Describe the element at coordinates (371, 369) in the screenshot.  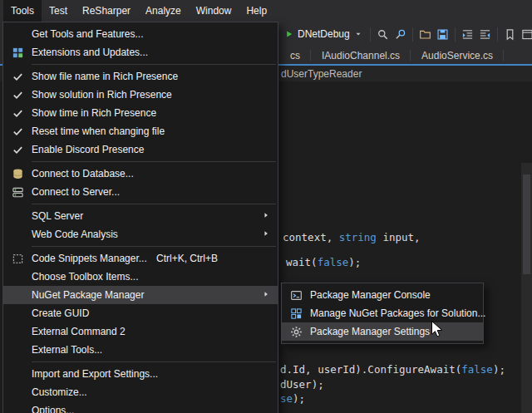
I see `code-token: d.Id, userId).ConfigureAwait(` at that location.